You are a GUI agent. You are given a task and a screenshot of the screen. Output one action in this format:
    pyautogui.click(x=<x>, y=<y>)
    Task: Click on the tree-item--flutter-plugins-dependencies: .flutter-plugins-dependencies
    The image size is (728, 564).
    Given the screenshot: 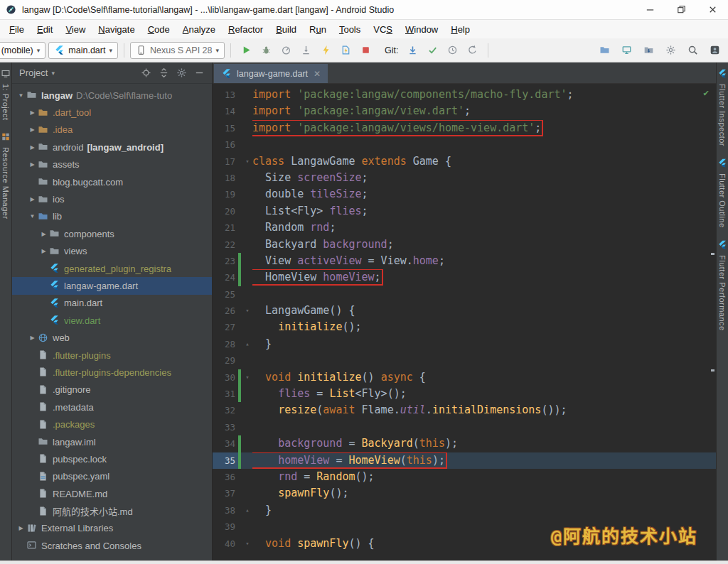 What is the action you would take?
    pyautogui.click(x=112, y=372)
    